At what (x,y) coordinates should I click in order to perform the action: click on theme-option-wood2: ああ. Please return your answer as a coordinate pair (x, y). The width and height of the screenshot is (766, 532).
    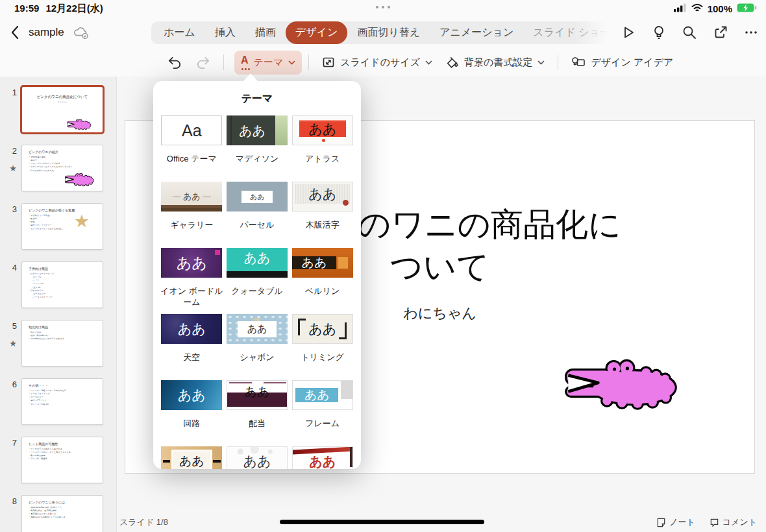
    Looking at the image, I should click on (192, 458).